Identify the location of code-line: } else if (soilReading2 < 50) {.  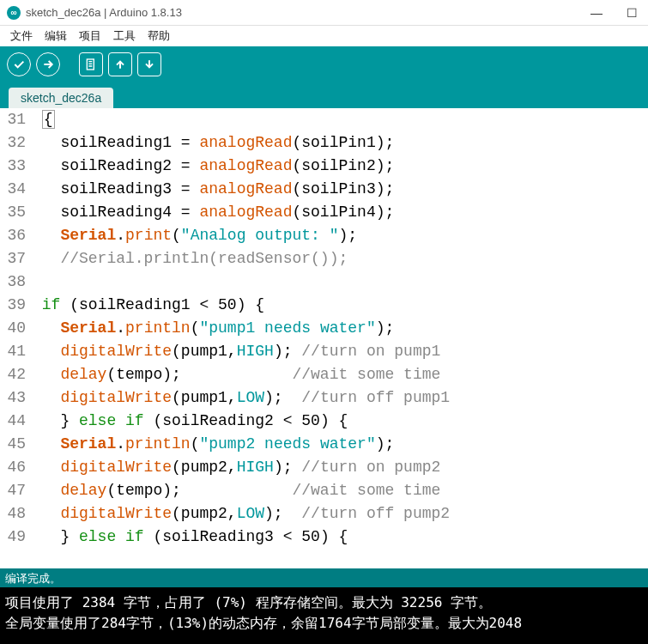
(340, 421).